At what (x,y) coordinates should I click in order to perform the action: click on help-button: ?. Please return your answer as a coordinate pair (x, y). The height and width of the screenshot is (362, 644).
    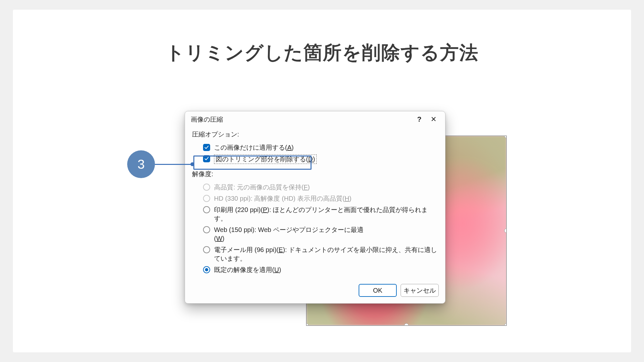
    Looking at the image, I should click on (419, 119).